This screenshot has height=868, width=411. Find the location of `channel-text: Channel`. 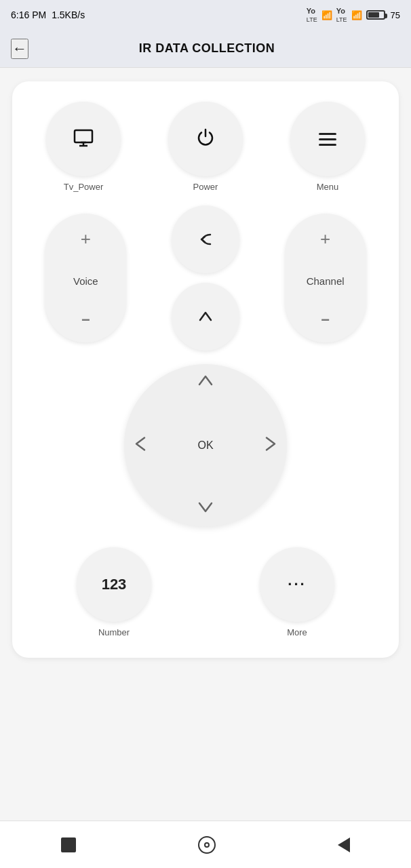

channel-text: Channel is located at coordinates (326, 281).